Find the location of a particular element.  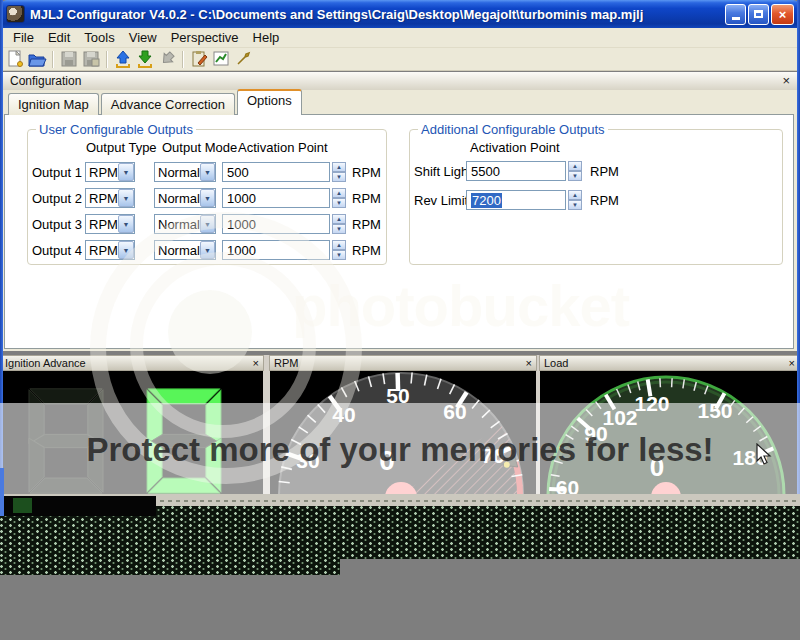

output-3-spinner: ▲ ▼ is located at coordinates (339, 224).